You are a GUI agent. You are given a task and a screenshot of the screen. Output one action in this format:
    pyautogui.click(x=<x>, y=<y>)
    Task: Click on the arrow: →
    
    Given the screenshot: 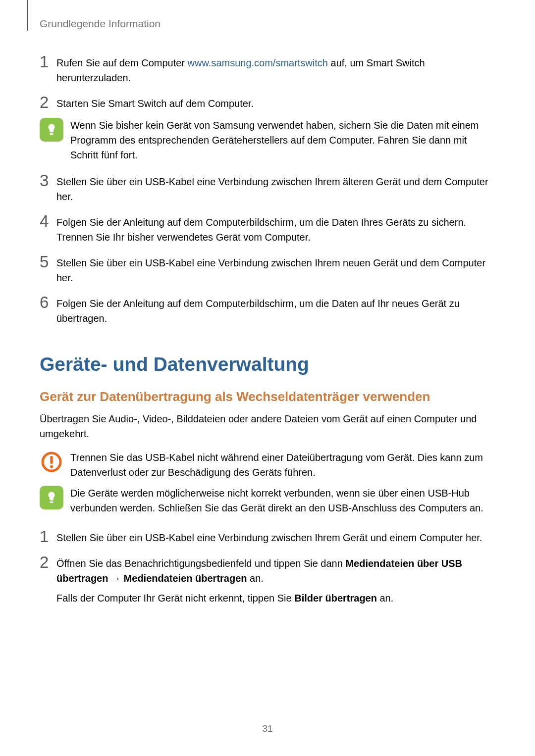 What is the action you would take?
    pyautogui.click(x=116, y=578)
    